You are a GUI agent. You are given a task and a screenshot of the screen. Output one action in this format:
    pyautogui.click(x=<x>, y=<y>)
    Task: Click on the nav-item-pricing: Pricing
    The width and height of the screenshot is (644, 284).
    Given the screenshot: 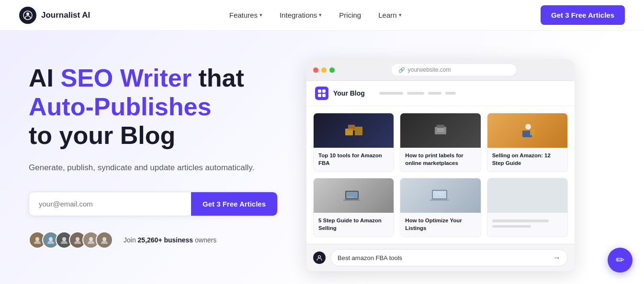 What is the action you would take?
    pyautogui.click(x=350, y=15)
    